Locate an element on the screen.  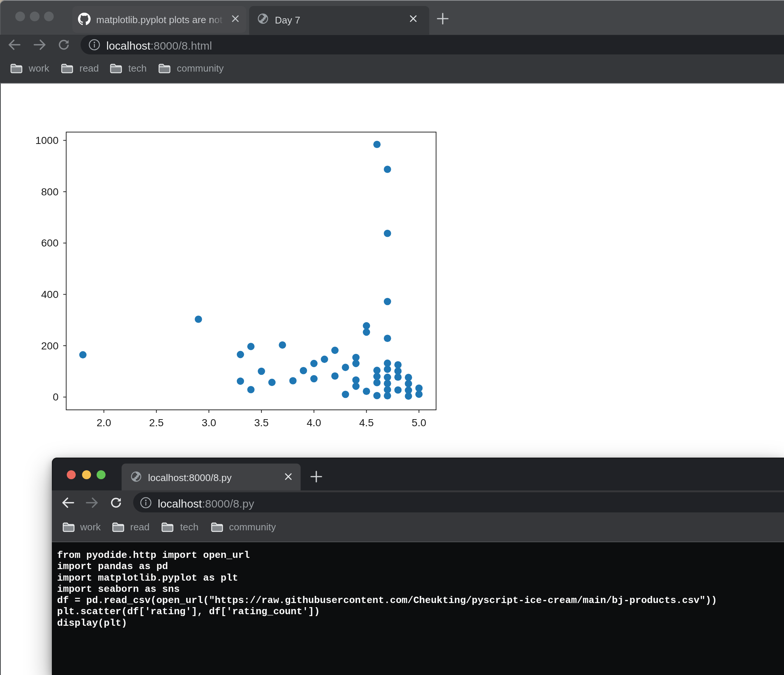
svg-text: 2.5 is located at coordinates (157, 423).